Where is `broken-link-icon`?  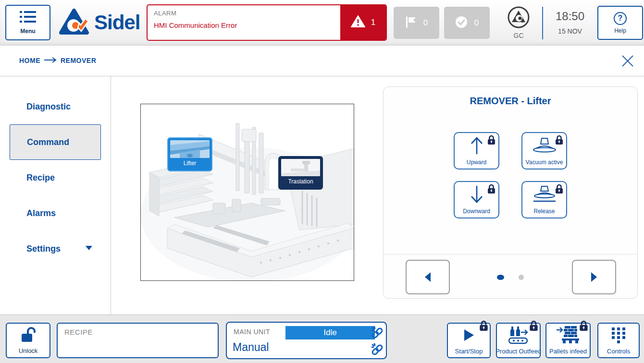
broken-link-icon is located at coordinates (377, 333).